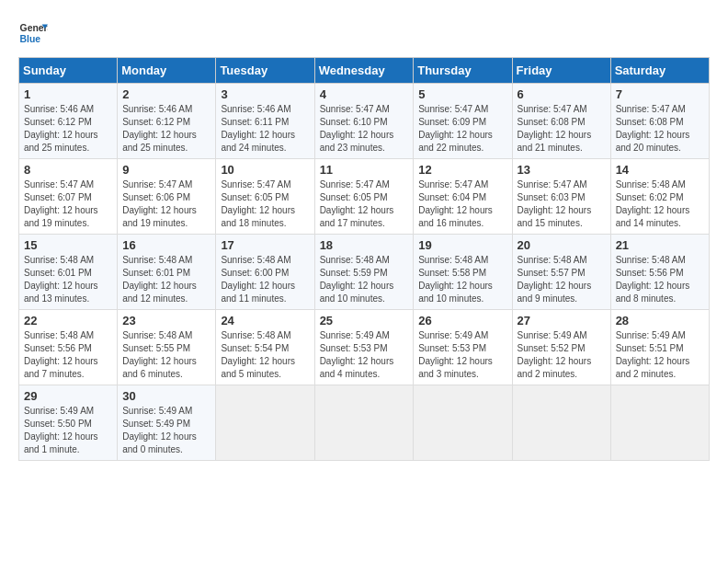 The height and width of the screenshot is (563, 728). What do you see at coordinates (68, 197) in the screenshot?
I see `calendar-cell: 8Sunrise: 5:47 AM Sunset: 6:07 PM Daylig…` at bounding box center [68, 197].